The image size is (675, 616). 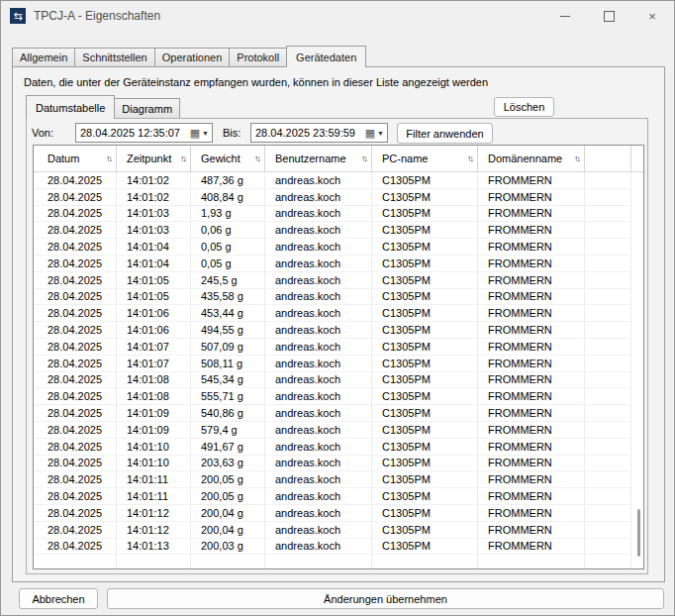 What do you see at coordinates (192, 57) in the screenshot?
I see `tab-operationen: Operationen` at bounding box center [192, 57].